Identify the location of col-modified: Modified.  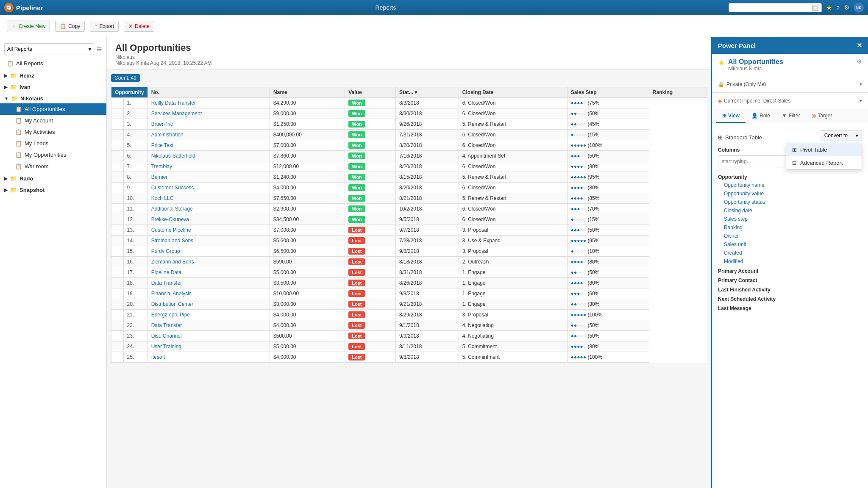
(790, 261).